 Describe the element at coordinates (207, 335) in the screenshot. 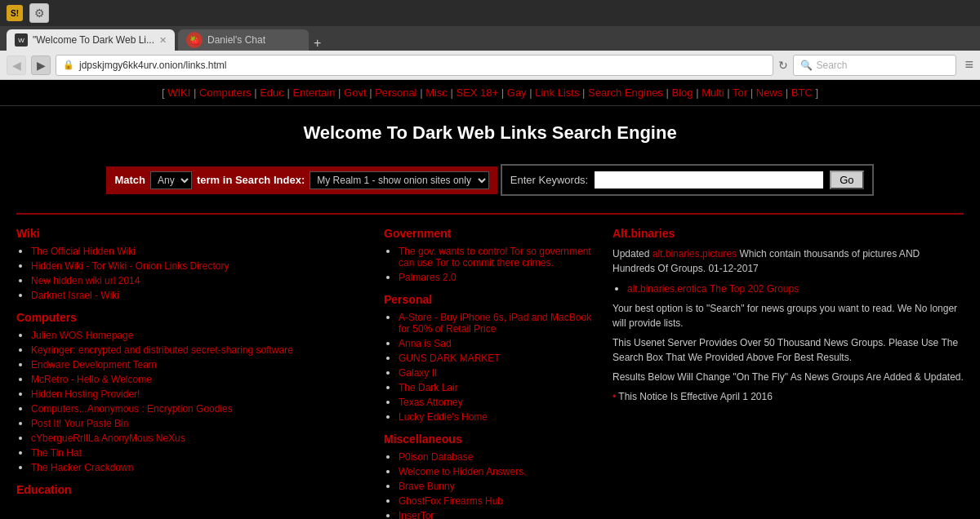

I see `list-item: Julien WOS Homepage` at that location.